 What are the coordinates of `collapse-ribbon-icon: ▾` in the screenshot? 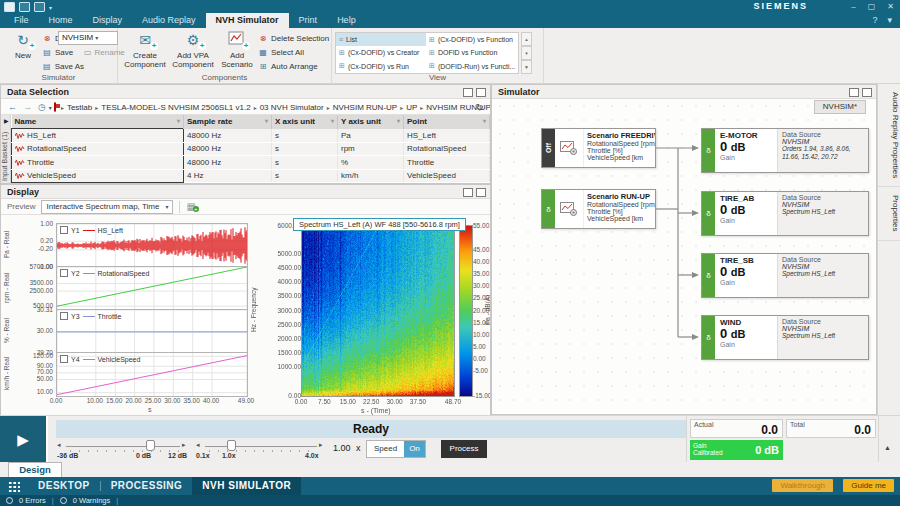 It's located at (890, 20).